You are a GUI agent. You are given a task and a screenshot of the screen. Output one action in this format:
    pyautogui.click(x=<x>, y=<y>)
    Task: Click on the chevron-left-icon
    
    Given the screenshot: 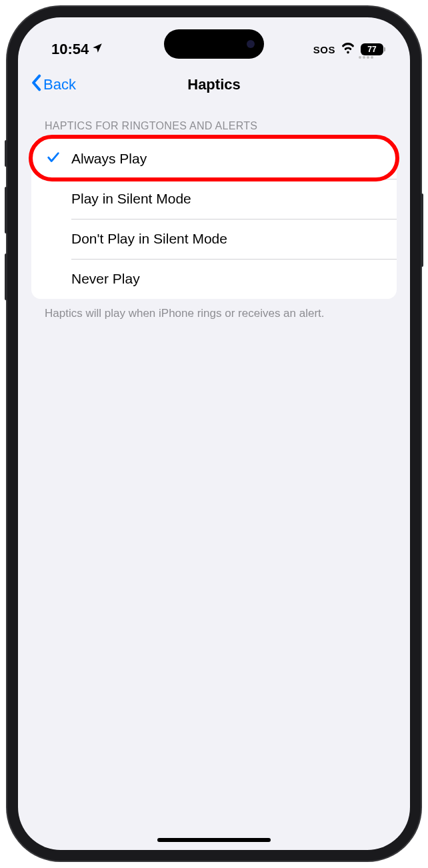 What is the action you would take?
    pyautogui.click(x=36, y=85)
    